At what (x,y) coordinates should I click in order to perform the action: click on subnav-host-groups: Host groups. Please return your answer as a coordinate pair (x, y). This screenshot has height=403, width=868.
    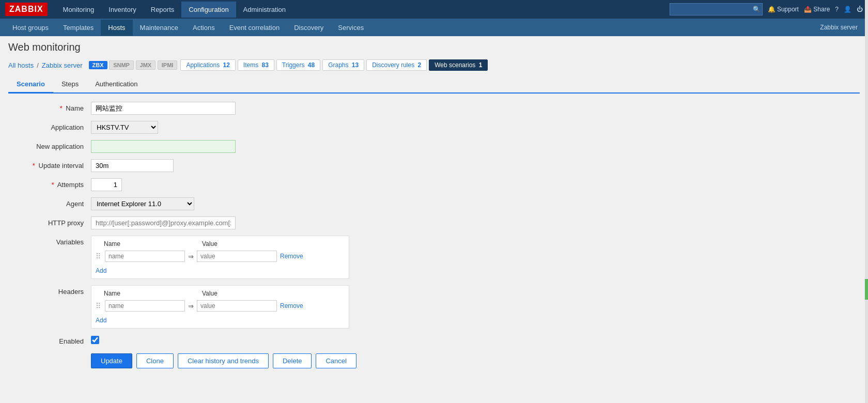
    Looking at the image, I should click on (30, 28).